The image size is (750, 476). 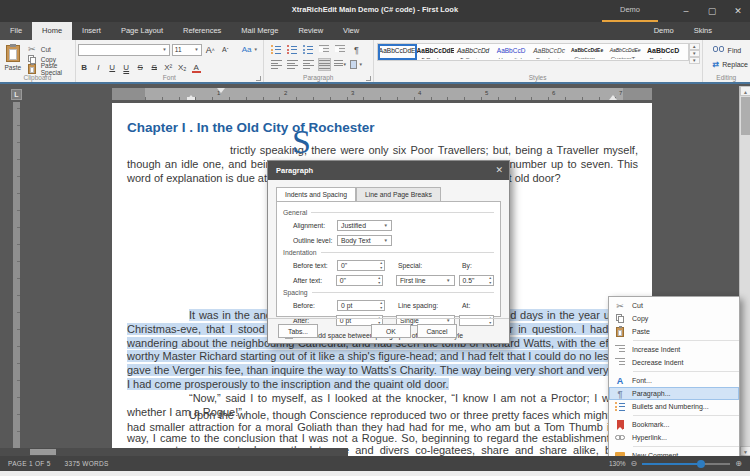 I want to click on gallery-expand-icon: ▼, so click(x=694, y=60).